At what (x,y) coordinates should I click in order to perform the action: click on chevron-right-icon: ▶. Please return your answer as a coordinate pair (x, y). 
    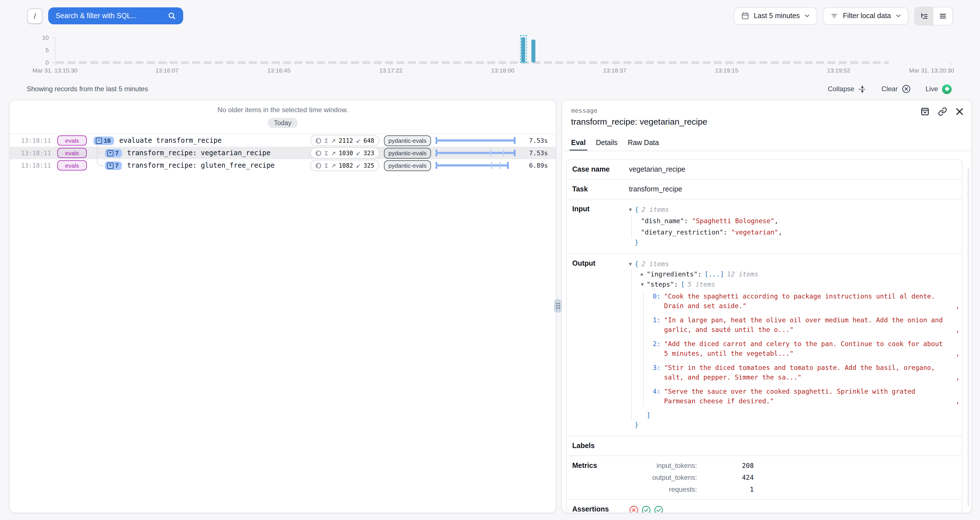
    Looking at the image, I should click on (642, 274).